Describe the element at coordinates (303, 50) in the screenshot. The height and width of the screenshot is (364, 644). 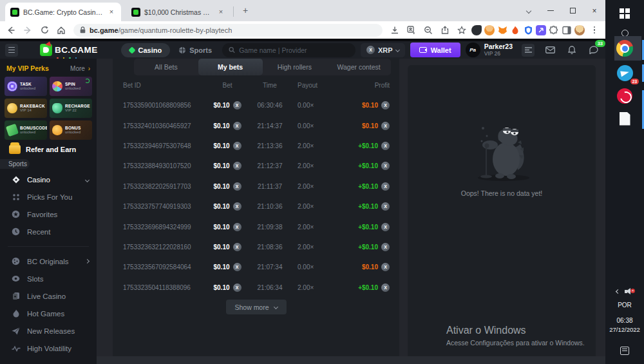
I see `site-header: BC.GAME Casino Sports` at that location.